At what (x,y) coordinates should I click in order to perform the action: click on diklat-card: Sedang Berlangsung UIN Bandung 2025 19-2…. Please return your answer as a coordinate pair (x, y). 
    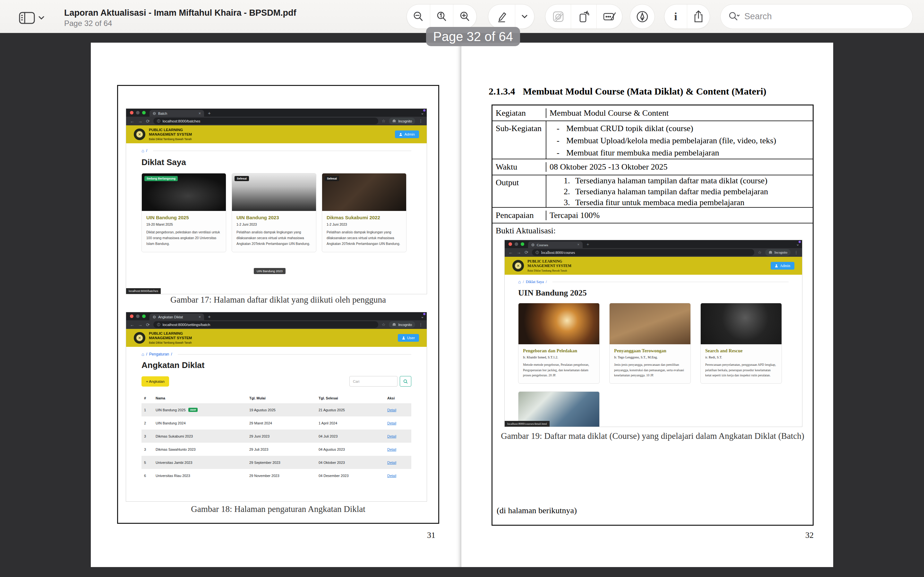
    Looking at the image, I should click on (184, 213).